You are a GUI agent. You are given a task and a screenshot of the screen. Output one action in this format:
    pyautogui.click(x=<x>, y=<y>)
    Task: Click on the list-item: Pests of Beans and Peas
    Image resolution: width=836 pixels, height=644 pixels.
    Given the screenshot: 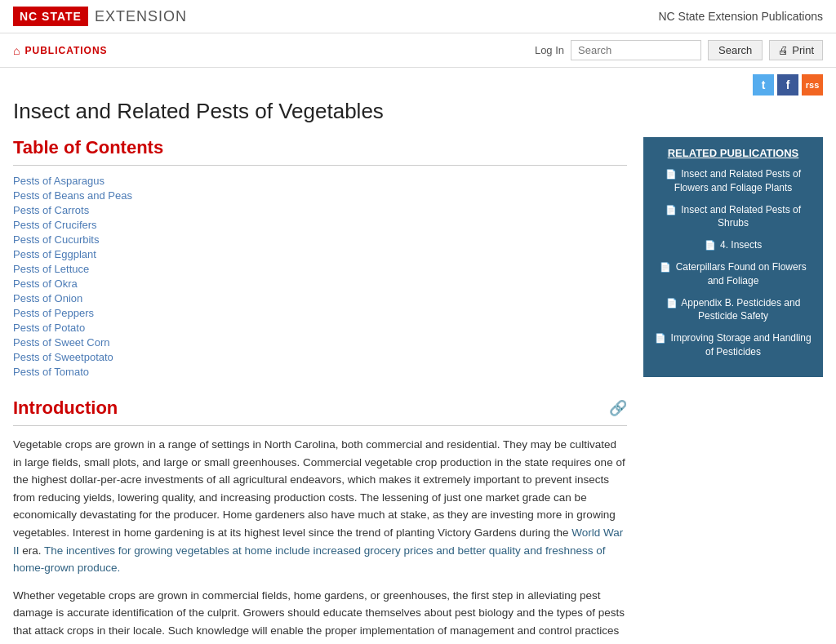 What is the action you would take?
    pyautogui.click(x=320, y=195)
    